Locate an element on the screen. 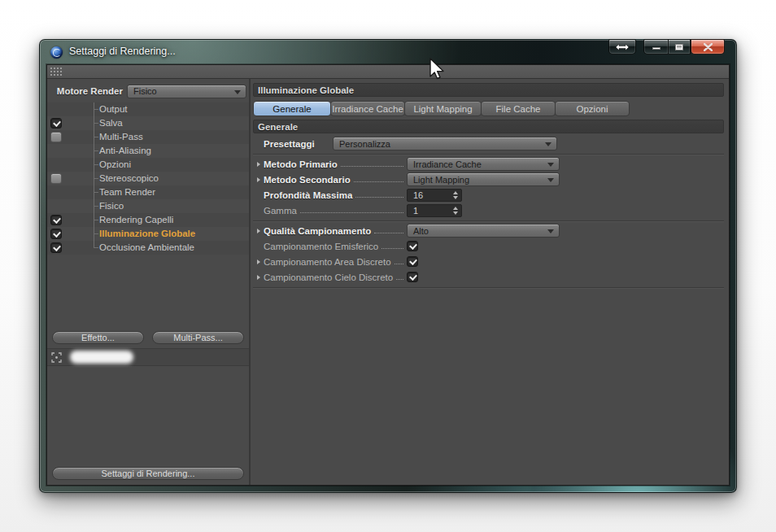  sidebar-item-multi-pass: Multi-Pass is located at coordinates (148, 137).